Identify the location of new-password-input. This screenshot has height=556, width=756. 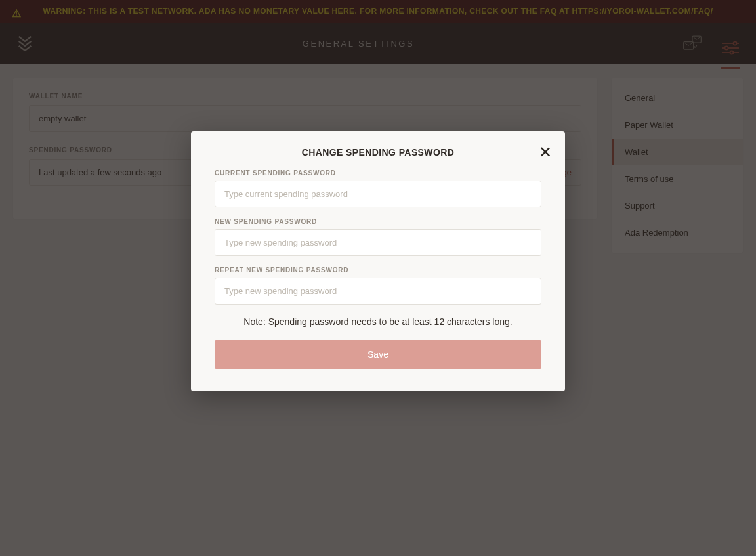
(378, 243).